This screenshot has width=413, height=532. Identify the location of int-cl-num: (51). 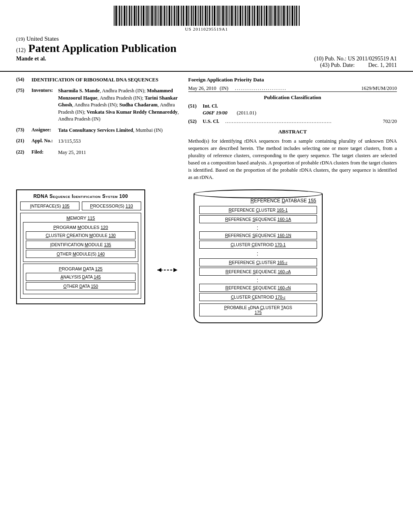
(194, 106).